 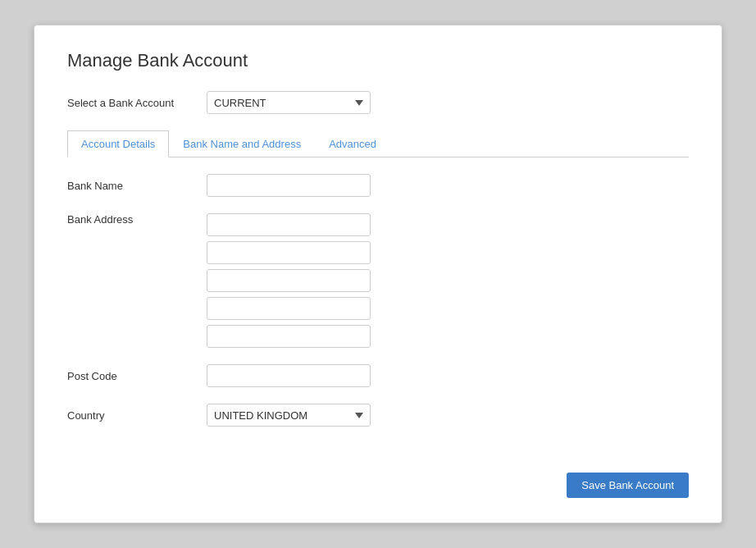 What do you see at coordinates (353, 144) in the screenshot?
I see `tab-advanced: Advanced` at bounding box center [353, 144].